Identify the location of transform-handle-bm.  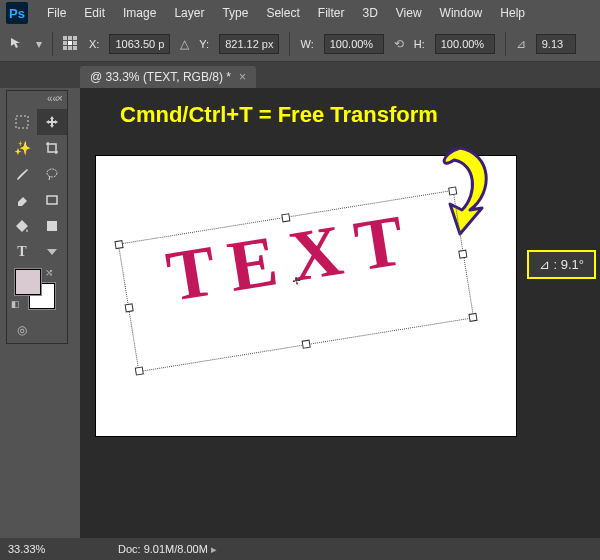
(306, 344).